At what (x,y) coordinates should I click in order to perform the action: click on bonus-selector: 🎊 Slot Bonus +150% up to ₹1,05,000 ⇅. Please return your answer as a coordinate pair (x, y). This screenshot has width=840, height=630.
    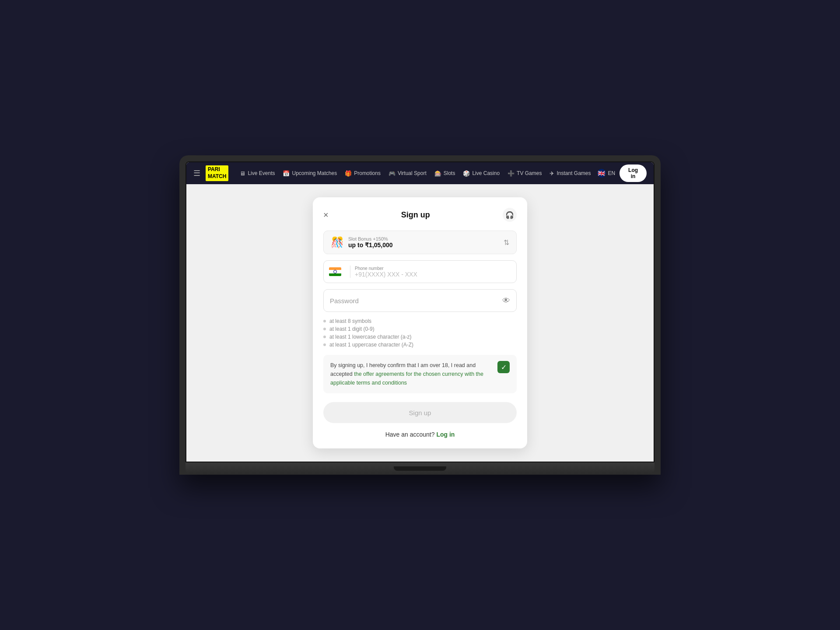
    Looking at the image, I should click on (420, 242).